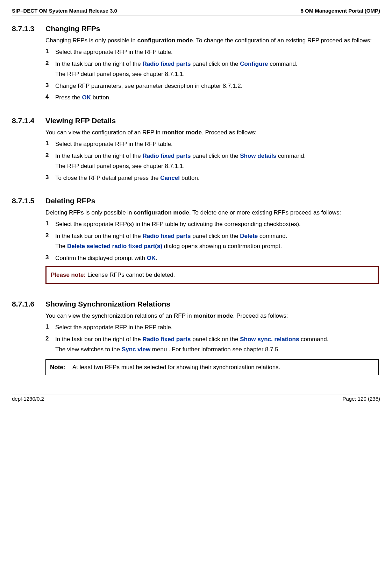 The image size is (392, 563). Describe the element at coordinates (108, 178) in the screenshot. I see `text: To close the RFP detail panel press the` at that location.